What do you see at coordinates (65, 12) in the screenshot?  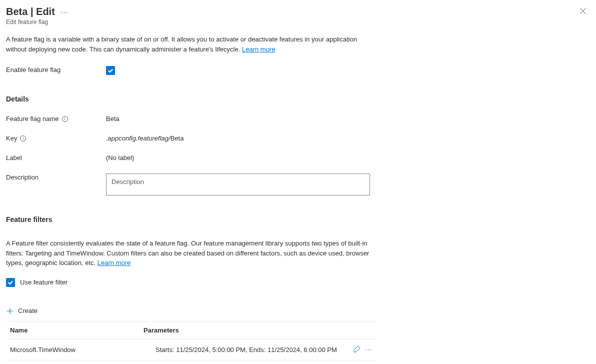 I see `more-icon: ···` at bounding box center [65, 12].